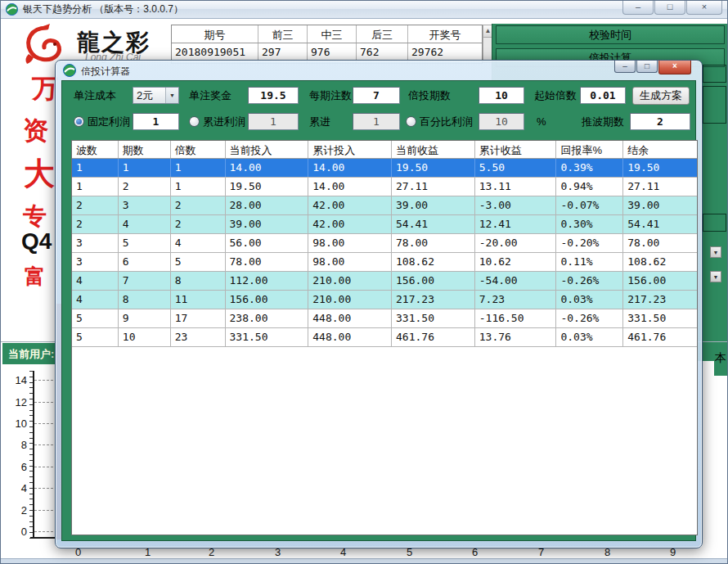 Image resolution: width=728 pixels, height=564 pixels. I want to click on calc-table-cell: 7.23, so click(516, 300).